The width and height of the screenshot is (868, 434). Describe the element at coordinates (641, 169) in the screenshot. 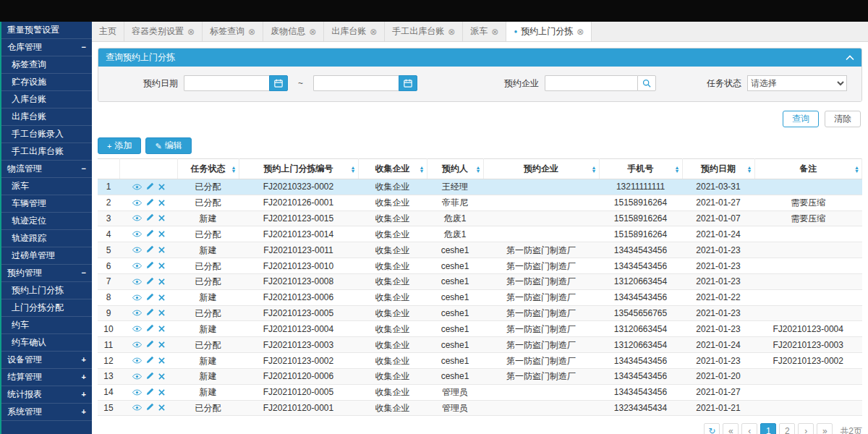

I see `column-header: 手机号▲▼` at that location.